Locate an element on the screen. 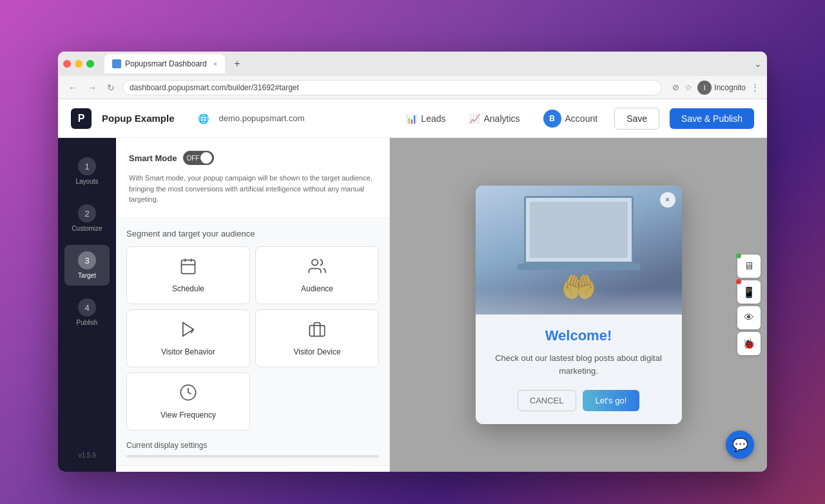  desktop-icon: 🖥 is located at coordinates (749, 266).